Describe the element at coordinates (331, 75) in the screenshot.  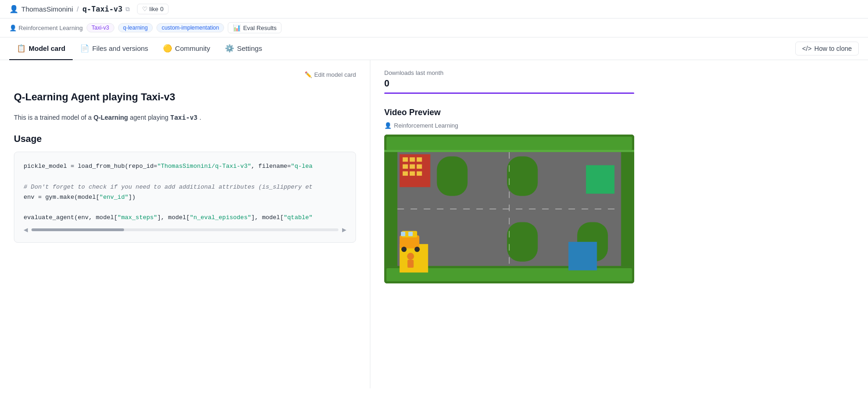
I see `edit-model-card-button: ✏️ Edit model card` at that location.